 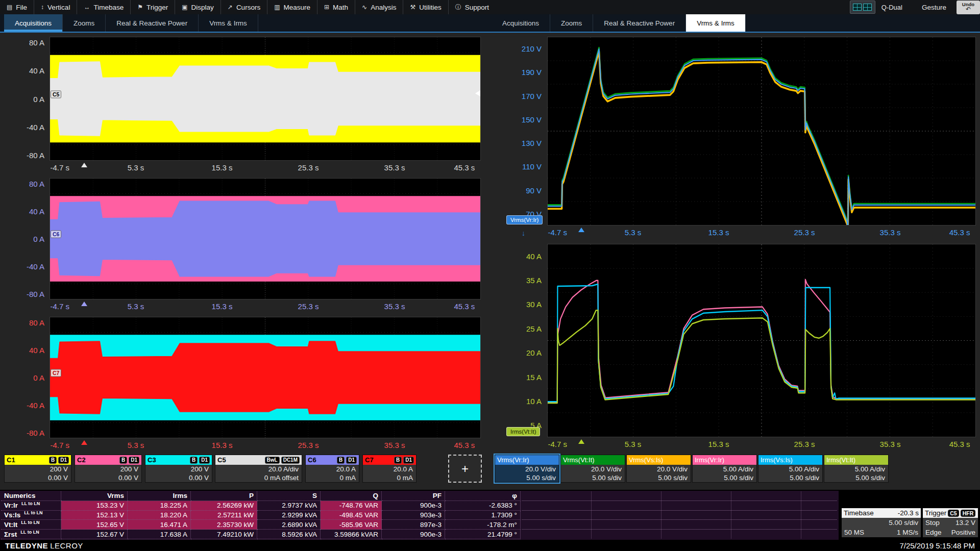 What do you see at coordinates (56, 373) in the screenshot?
I see `channel-zero-tag-c7: C7` at bounding box center [56, 373].